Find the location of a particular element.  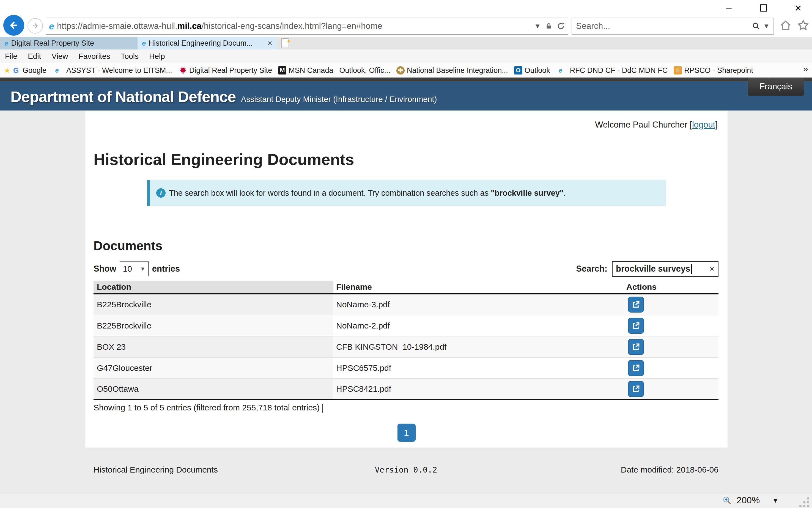

menu-help: Help is located at coordinates (157, 56).